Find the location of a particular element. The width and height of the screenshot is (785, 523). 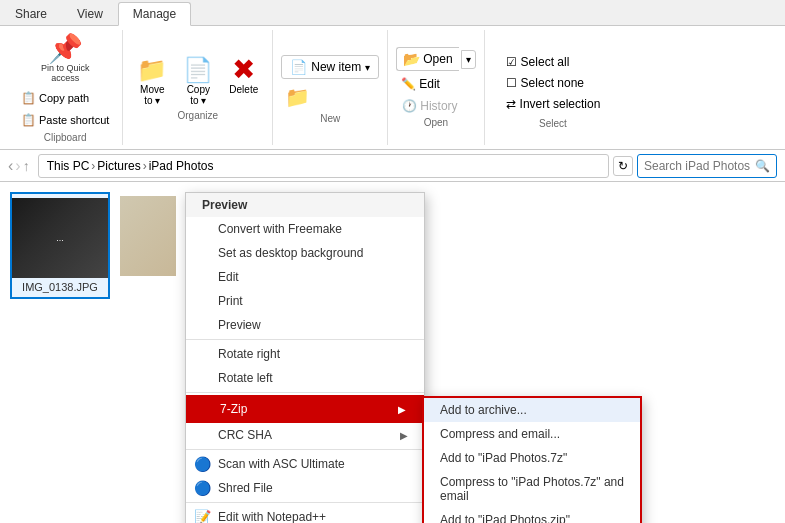

ctx-notepad-label: Edit with Notepad++ is located at coordinates (272, 516).